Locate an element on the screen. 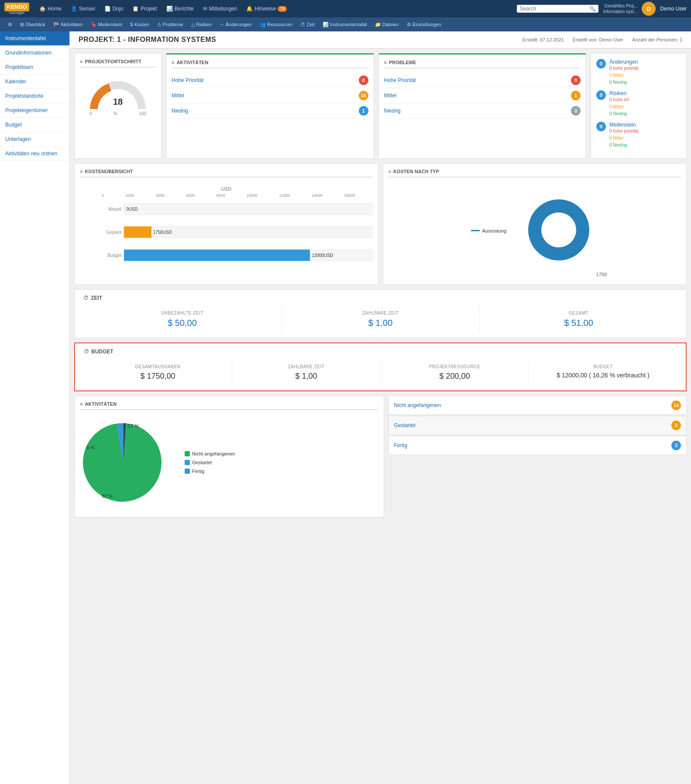  aenderungen-circle: 0 is located at coordinates (601, 64).